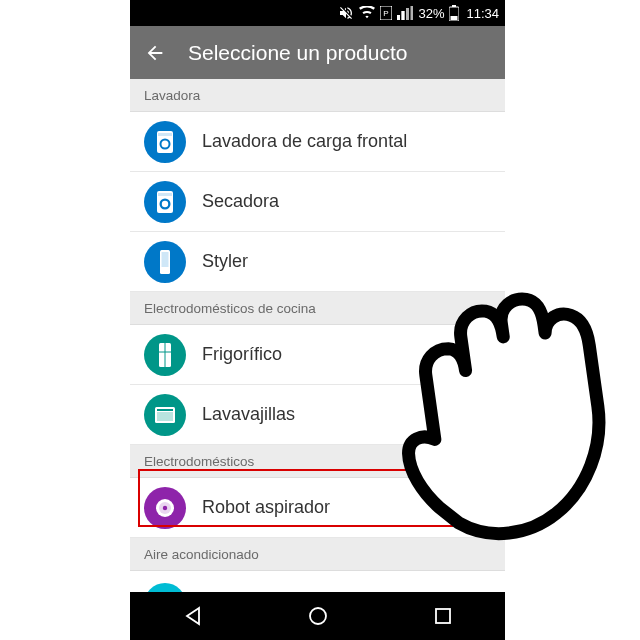 This screenshot has width=640, height=640. What do you see at coordinates (304, 142) in the screenshot?
I see `list-item-label: Lavadora de carga frontal` at bounding box center [304, 142].